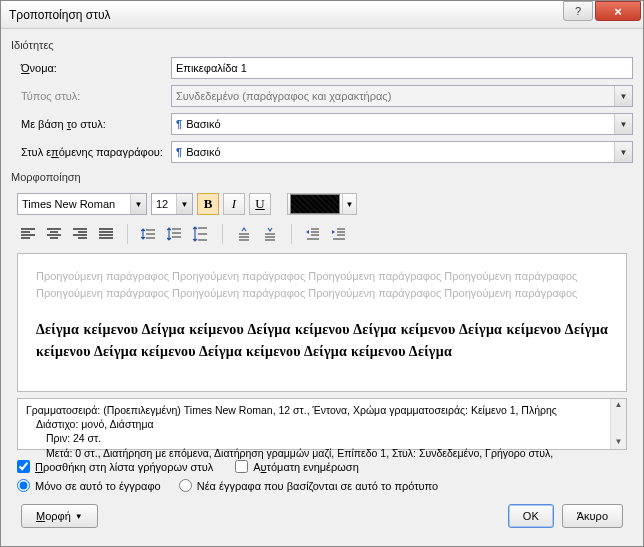 Image resolution: width=644 pixels, height=547 pixels. What do you see at coordinates (322, 15) in the screenshot?
I see `titlebar: Τροποποίηση στυλ ? ×` at bounding box center [322, 15].